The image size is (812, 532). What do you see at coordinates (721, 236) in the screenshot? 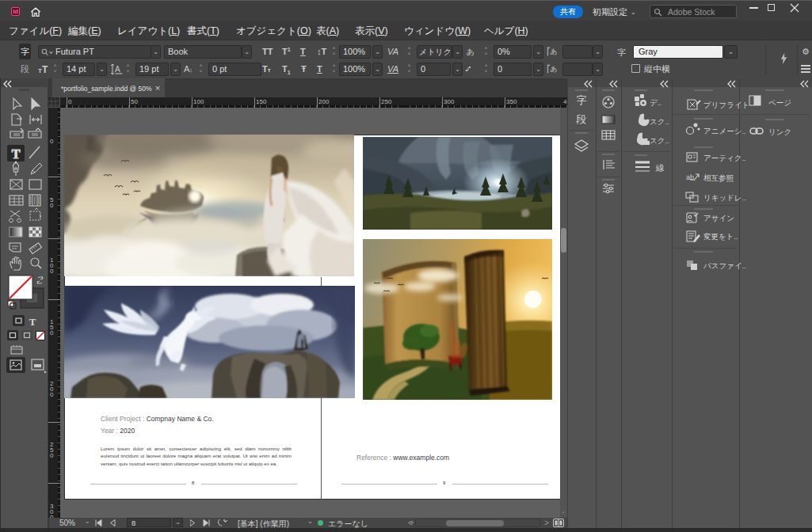
I see `svg-text: 変更をト..` at bounding box center [721, 236].